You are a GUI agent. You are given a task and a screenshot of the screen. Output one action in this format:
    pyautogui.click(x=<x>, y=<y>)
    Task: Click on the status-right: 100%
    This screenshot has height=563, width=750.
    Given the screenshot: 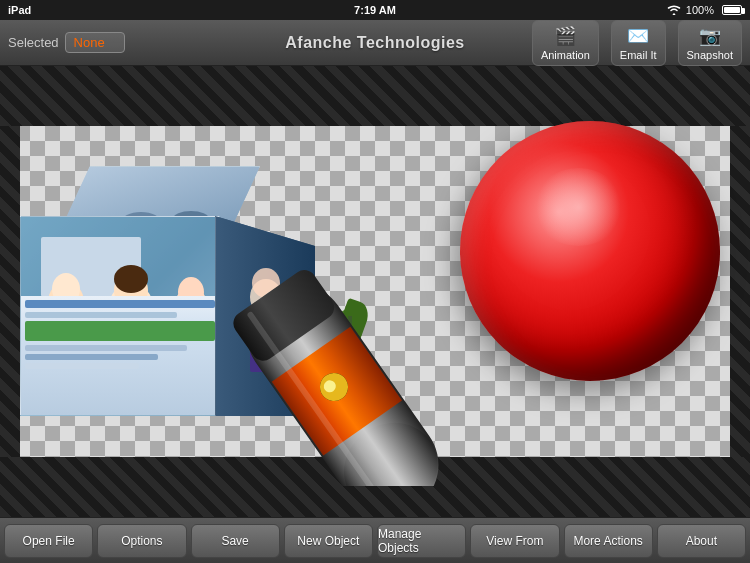 What is the action you would take?
    pyautogui.click(x=704, y=10)
    